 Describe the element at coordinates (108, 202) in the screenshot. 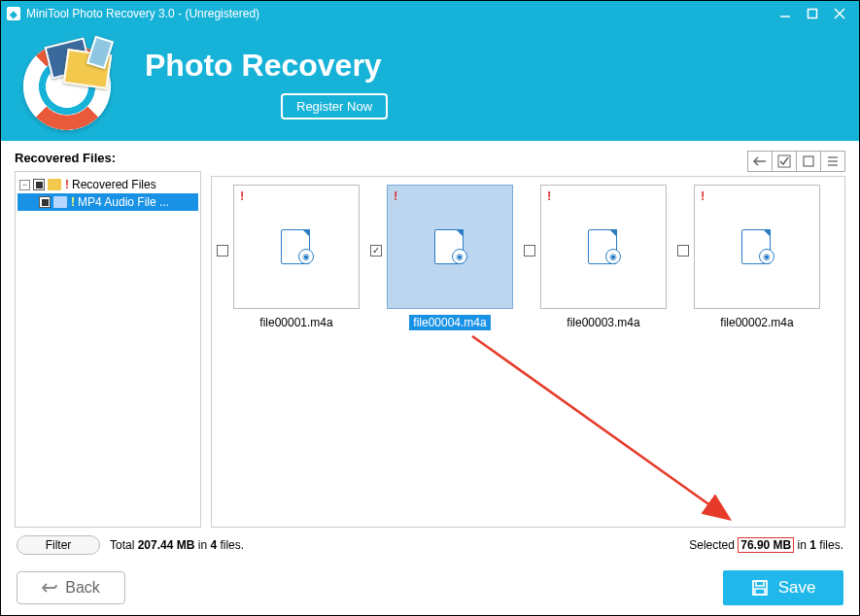

I see `tree-child-mp4: ! MP4 Audio File ...` at that location.